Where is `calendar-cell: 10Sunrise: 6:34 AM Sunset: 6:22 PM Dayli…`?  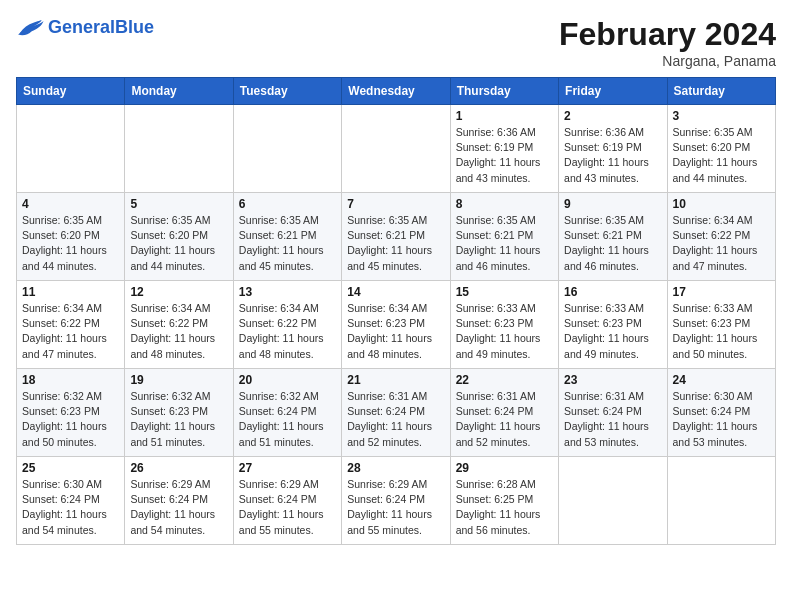 calendar-cell: 10Sunrise: 6:34 AM Sunset: 6:22 PM Dayli… is located at coordinates (721, 237).